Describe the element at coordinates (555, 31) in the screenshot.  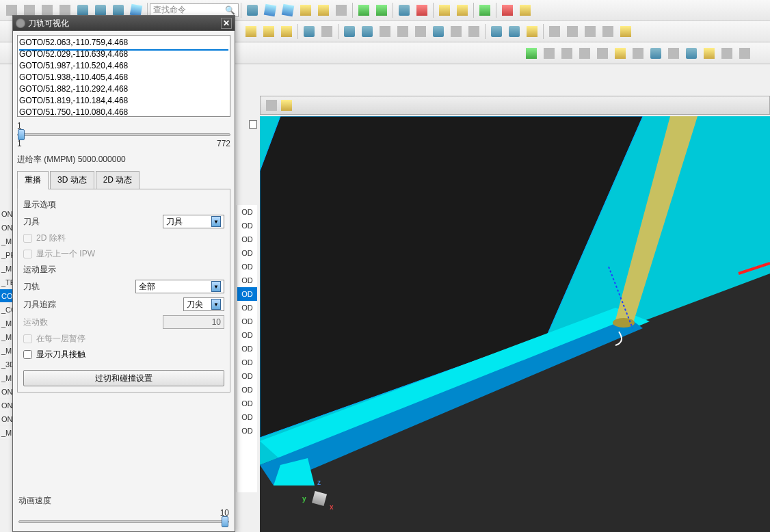
I see `tb-g1-icon` at that location.